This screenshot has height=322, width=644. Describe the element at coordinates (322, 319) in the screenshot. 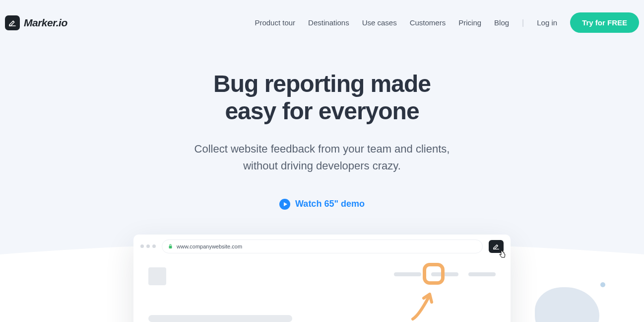

I see `placeholder-text-lines` at that location.